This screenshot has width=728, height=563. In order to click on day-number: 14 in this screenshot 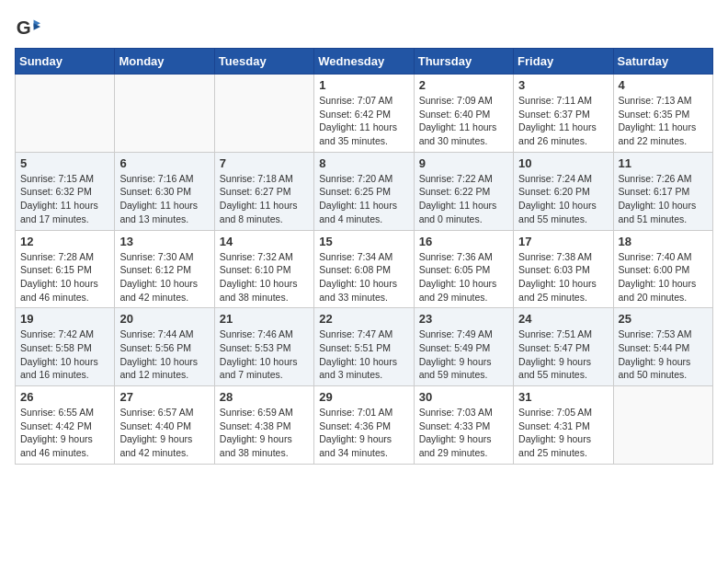, I will do `click(265, 241)`.